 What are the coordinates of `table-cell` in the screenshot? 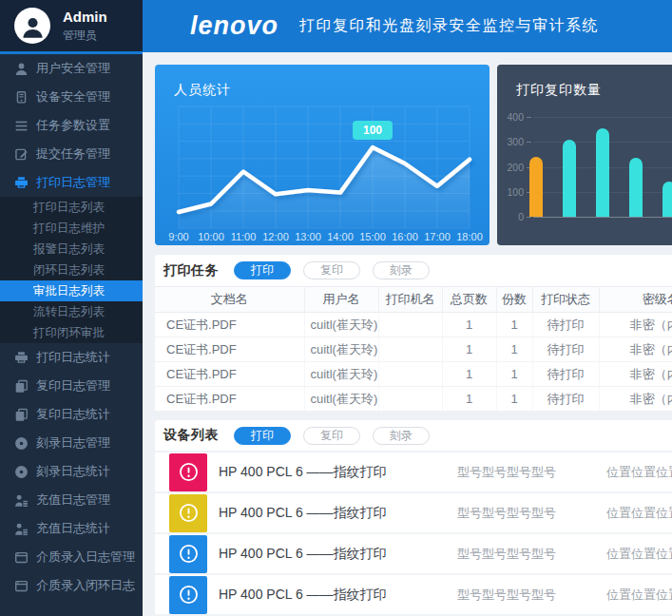 It's located at (411, 375).